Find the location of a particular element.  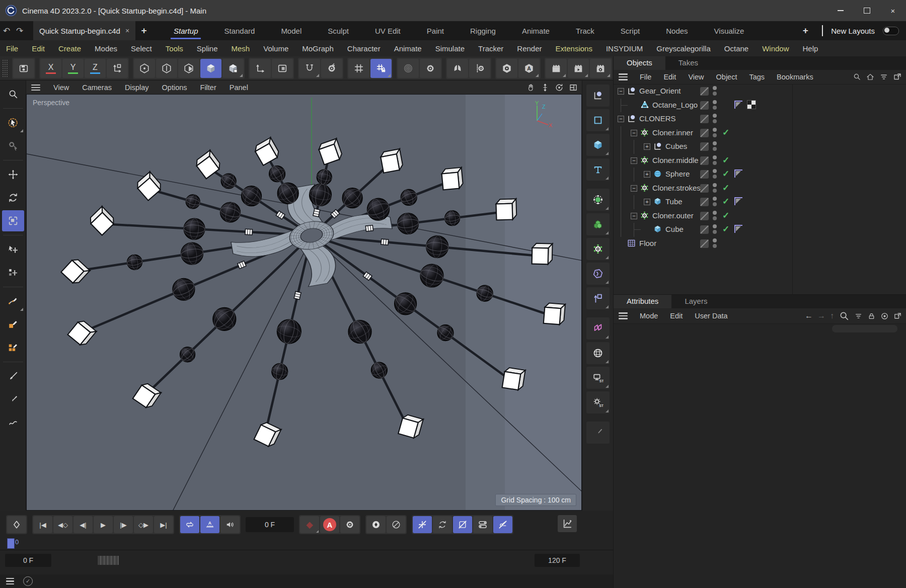

layout-tab-track: Track is located at coordinates (585, 31).